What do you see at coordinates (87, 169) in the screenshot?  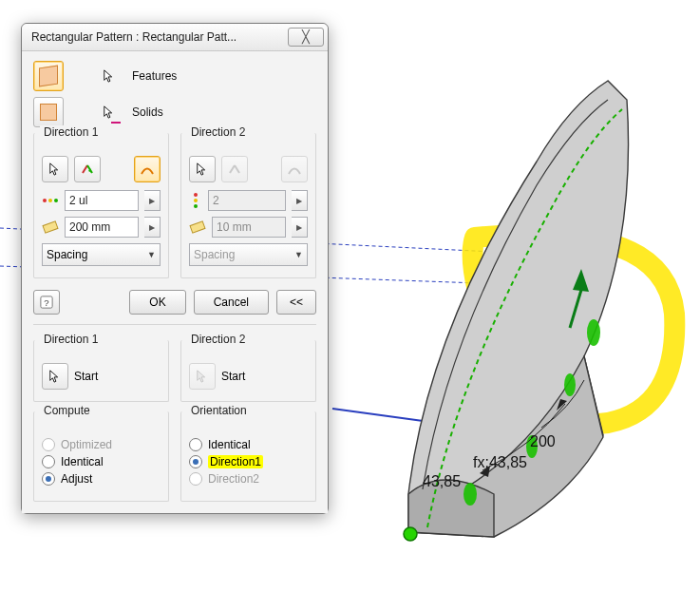 I see `dir1-flip-icon` at bounding box center [87, 169].